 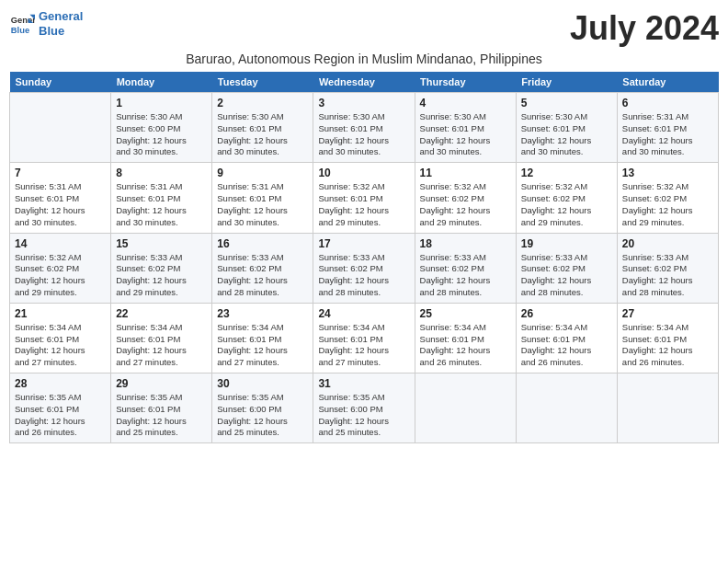 What do you see at coordinates (667, 198) in the screenshot?
I see `calendar-cell: 13Sunrise: 5:32 AMSunset: 6:02 PMDayligh…` at bounding box center [667, 198].